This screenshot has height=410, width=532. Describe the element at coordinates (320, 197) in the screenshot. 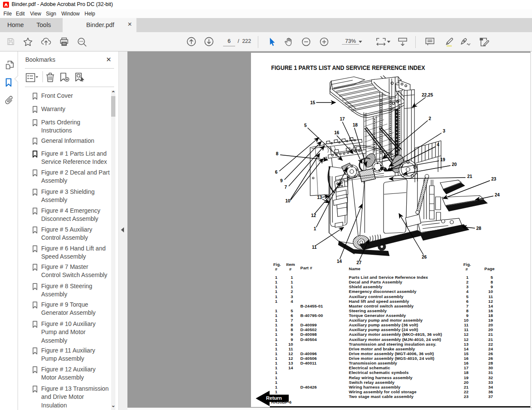

I see `svg-text: 13` at that location.